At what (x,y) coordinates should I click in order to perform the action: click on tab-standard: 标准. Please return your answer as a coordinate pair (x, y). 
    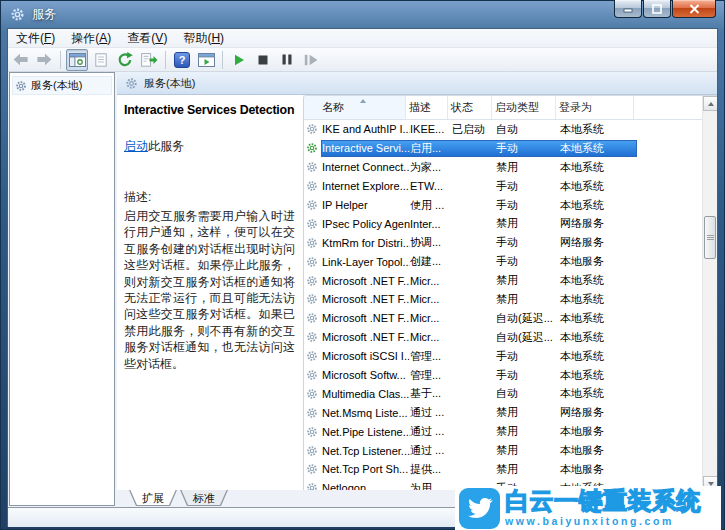
    Looking at the image, I should click on (204, 498).